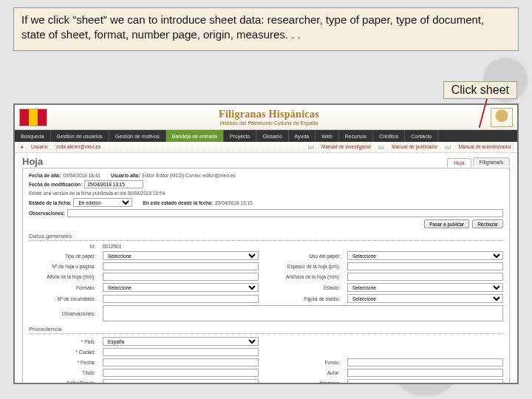 Image resolution: width=532 pixels, height=399 pixels. I want to click on dg-espesor-lbl: Espesor de la hoja (μm):, so click(303, 266).